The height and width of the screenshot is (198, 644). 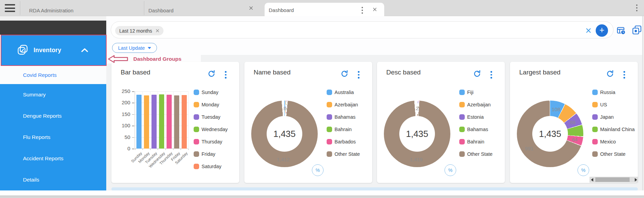 What do you see at coordinates (441, 122) in the screenshot?
I see `card-desc-based: Desc basedFijiAzerbaijanEstoniaBahamasBa…` at bounding box center [441, 122].